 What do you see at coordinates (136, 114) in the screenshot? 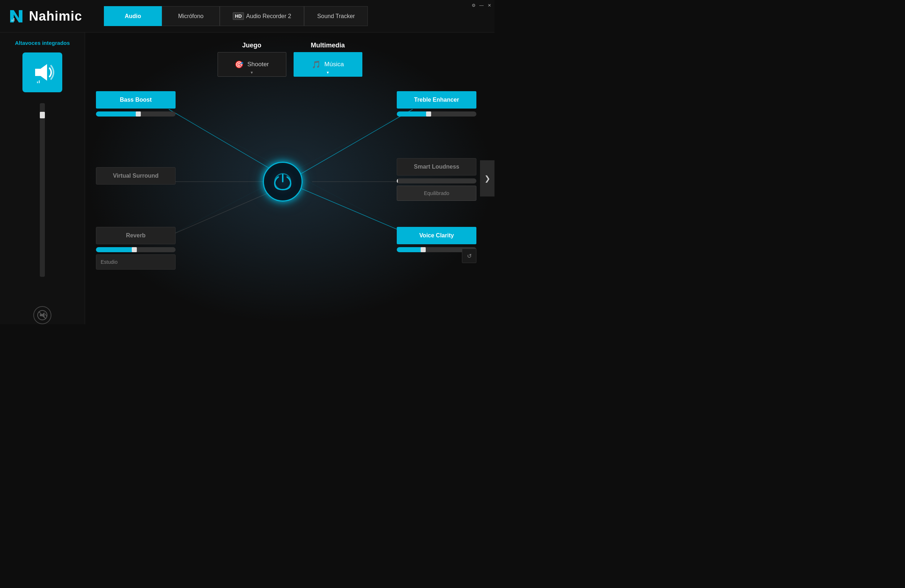
I see `bass-boost-slider` at bounding box center [136, 114].